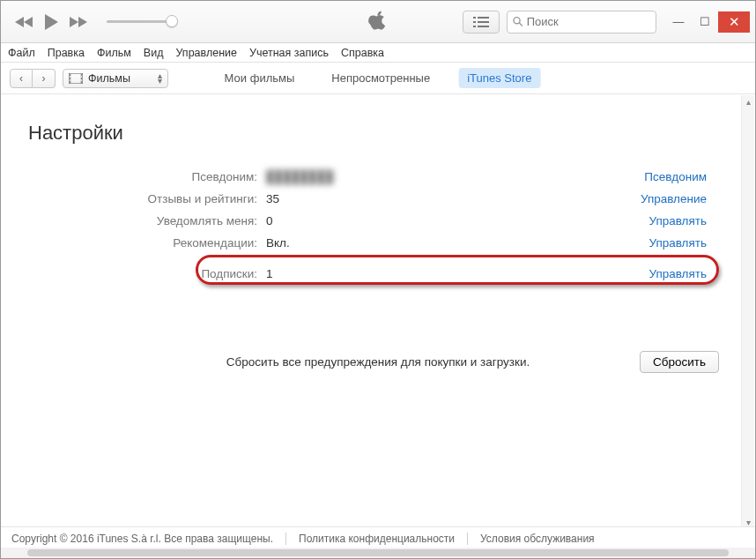 The width and height of the screenshot is (756, 559). Describe the element at coordinates (378, 361) in the screenshot. I see `reset-text: Сбросить все предупреждения для покупки …` at that location.